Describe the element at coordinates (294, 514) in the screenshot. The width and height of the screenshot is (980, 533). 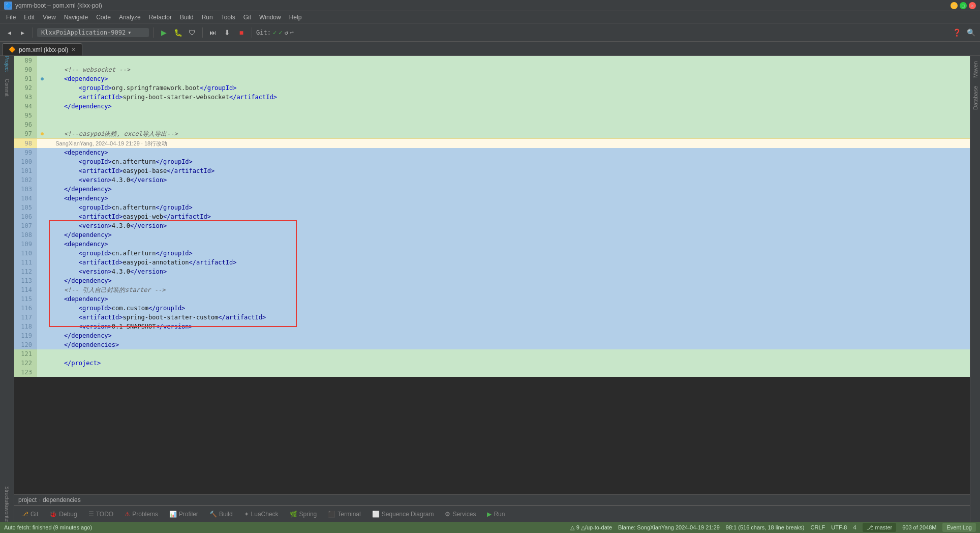
I see `spring-tab-icon: 🌿` at that location.